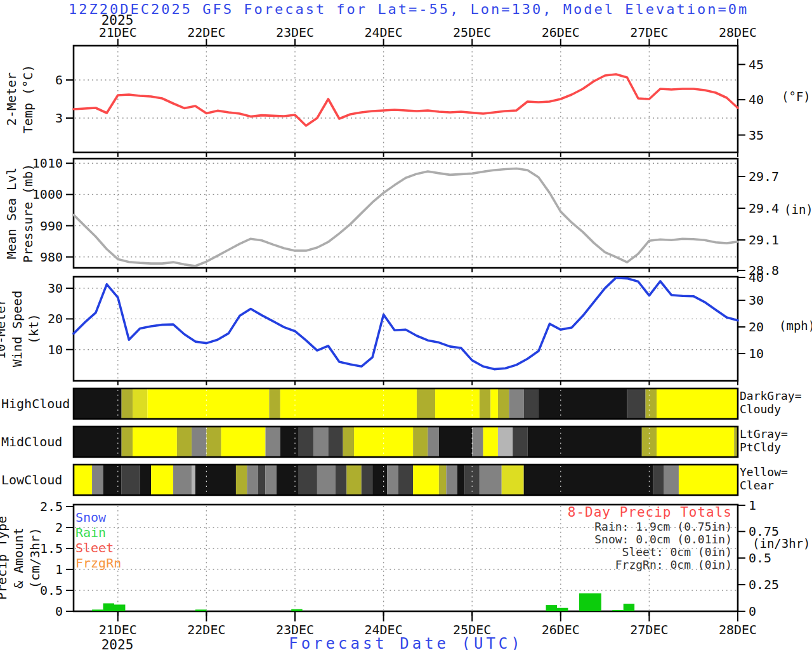 The image size is (812, 650). I want to click on pressure-left-tick-label: 1010, so click(48, 163).